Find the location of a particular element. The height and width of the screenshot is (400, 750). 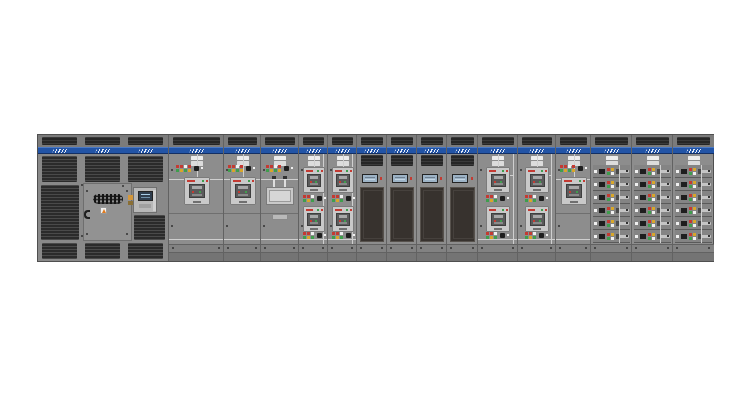

metering-bay is located at coordinates (279, 198).